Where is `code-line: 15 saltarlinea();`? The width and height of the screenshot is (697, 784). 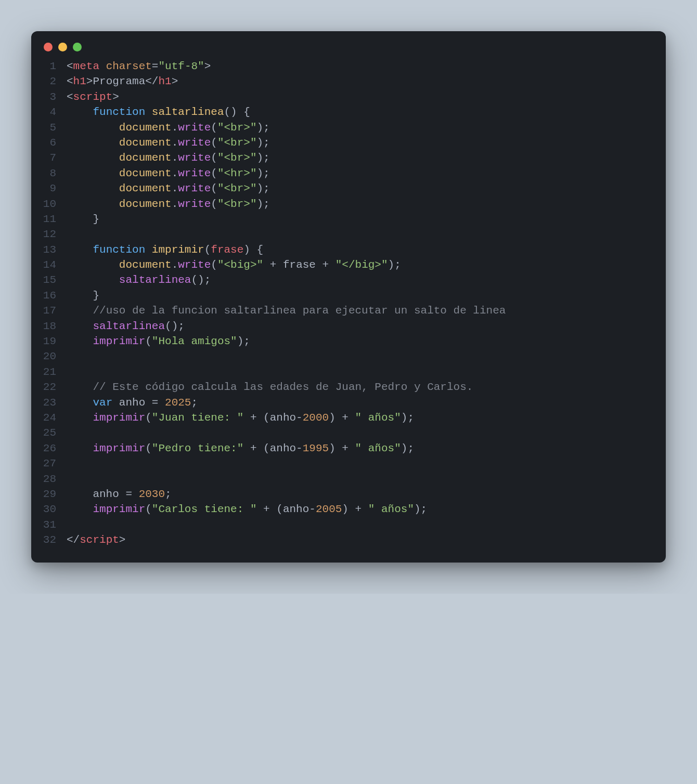
code-line: 15 saltarlinea(); is located at coordinates (348, 280).